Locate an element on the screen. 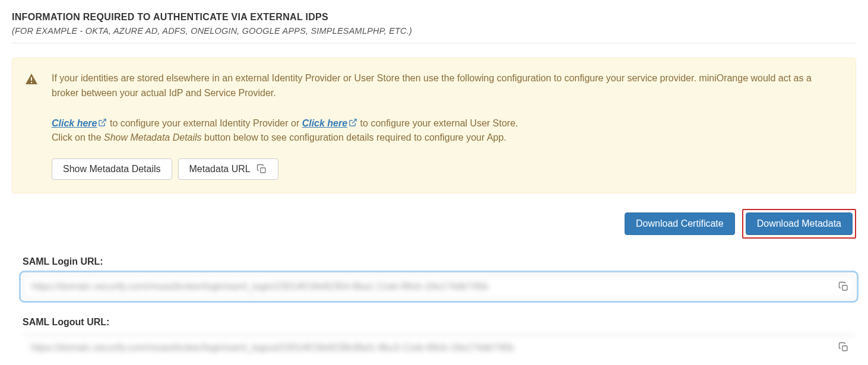 This screenshot has width=868, height=365. saml-logout-url-label: SAML Logout URL: is located at coordinates (439, 322).